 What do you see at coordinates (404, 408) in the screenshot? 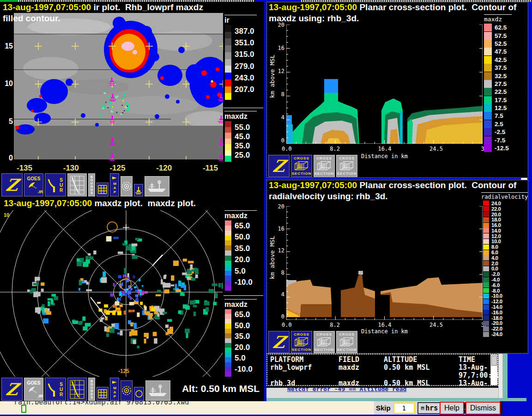
I see `skip-input` at bounding box center [404, 408].